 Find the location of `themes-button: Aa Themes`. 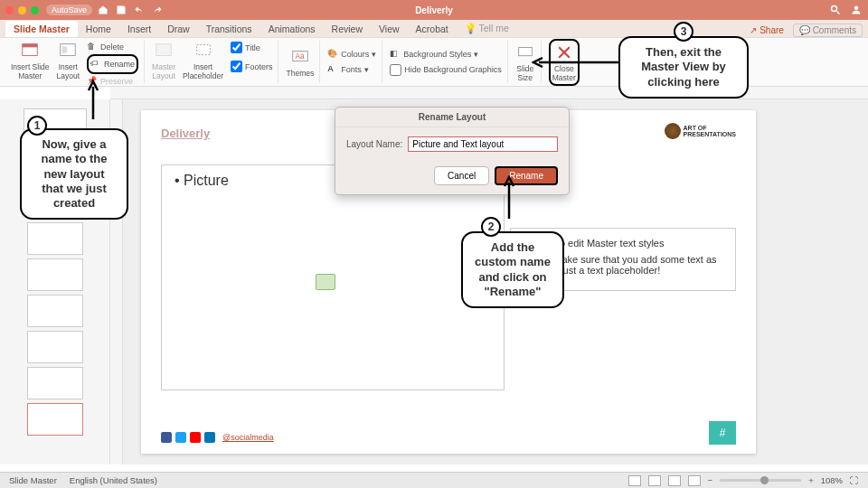

themes-button: Aa Themes is located at coordinates (300, 62).